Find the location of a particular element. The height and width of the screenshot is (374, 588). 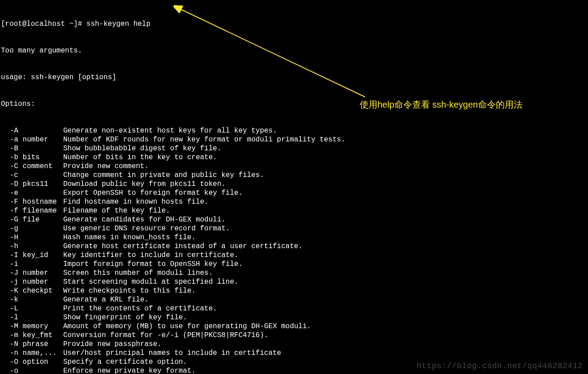

option-description: Conversion format for -e/-i (PEM|PKCS8|R… is located at coordinates (166, 335).